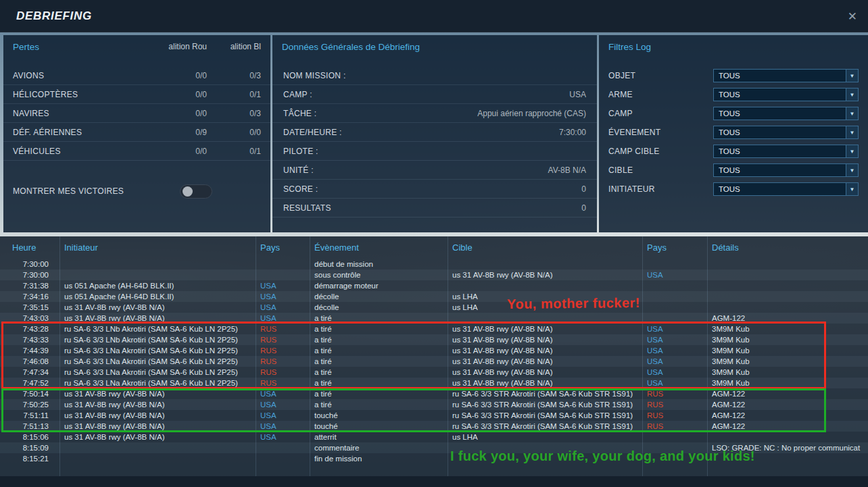 This screenshot has width=868, height=487. What do you see at coordinates (452, 189) in the screenshot?
I see `general-field-value: 0` at bounding box center [452, 189].